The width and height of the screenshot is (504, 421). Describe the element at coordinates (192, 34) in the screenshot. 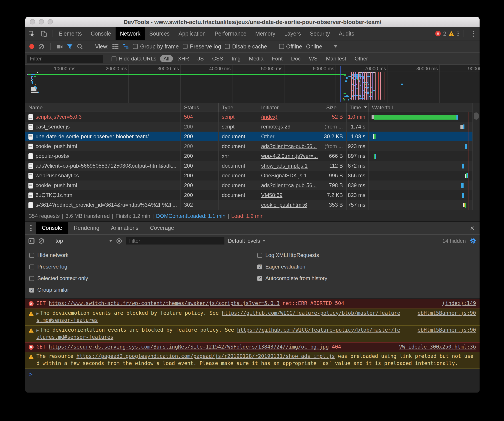

I see `tab-application: Application` at that location.